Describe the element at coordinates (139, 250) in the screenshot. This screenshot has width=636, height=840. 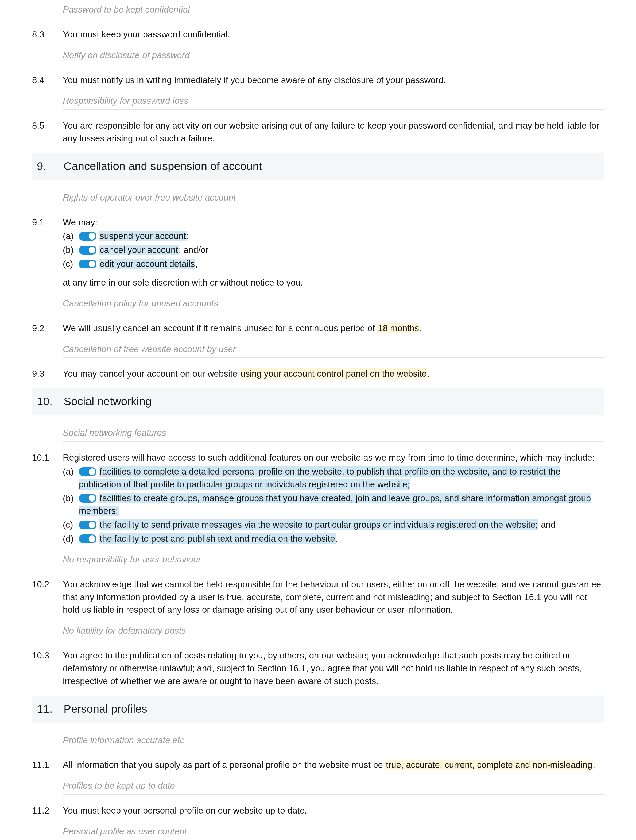
I see `highlight-text: cancel your account` at that location.